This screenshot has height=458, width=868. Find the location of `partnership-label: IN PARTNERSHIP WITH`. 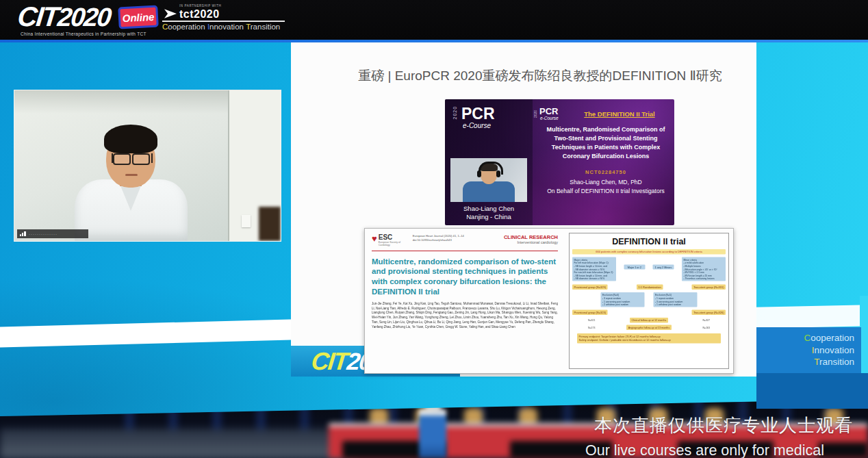

partnership-label: IN PARTNERSHIP WITH is located at coordinates (200, 5).